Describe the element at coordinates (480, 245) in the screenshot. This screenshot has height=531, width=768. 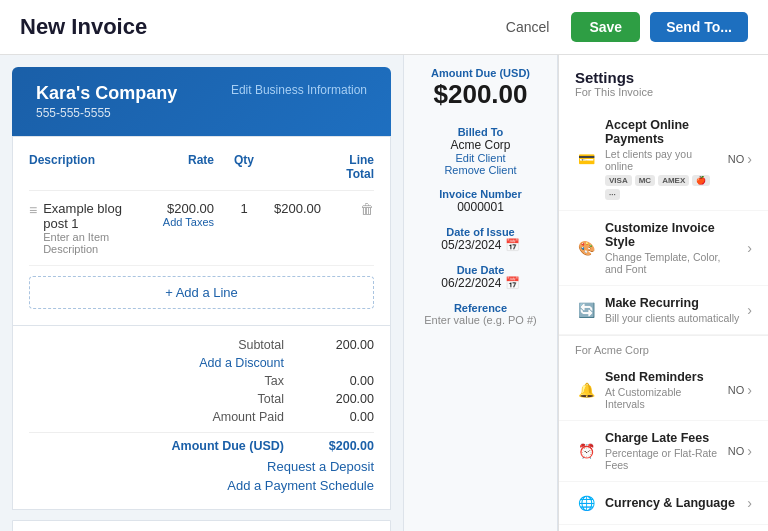
I see `date-of-issue-val: 05/23/2024 📅` at that location.